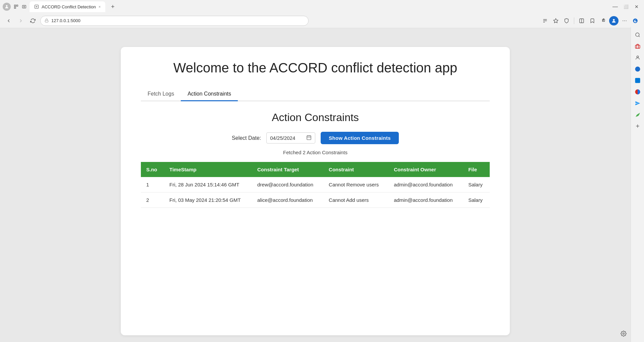 The width and height of the screenshot is (644, 342). I want to click on sidebar-briefcase-icon, so click(638, 46).